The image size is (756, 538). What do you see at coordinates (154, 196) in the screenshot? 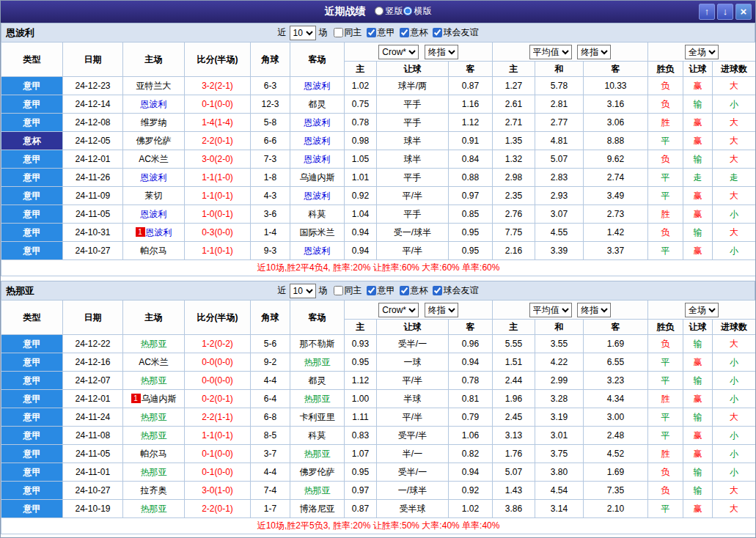
I see `home-team-name: 莱切` at bounding box center [154, 196].